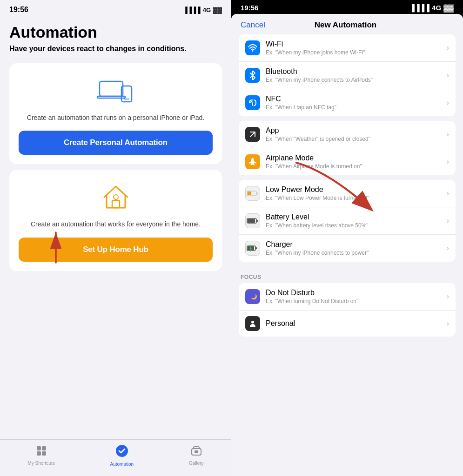 Image resolution: width=463 pixels, height=476 pixels. I want to click on bluetooth-subtitle: Ex. "When my iPhone connects to AirPods", so click(356, 80).